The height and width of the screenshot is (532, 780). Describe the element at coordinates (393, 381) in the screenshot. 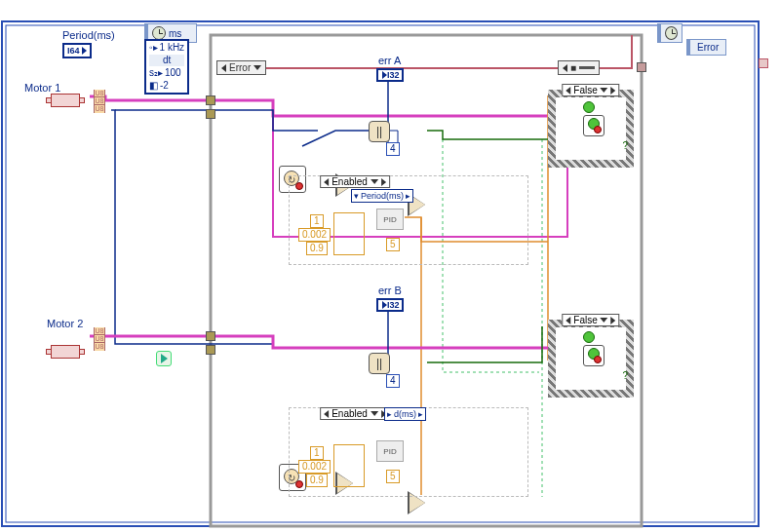

I see `const-4-b: 4` at that location.